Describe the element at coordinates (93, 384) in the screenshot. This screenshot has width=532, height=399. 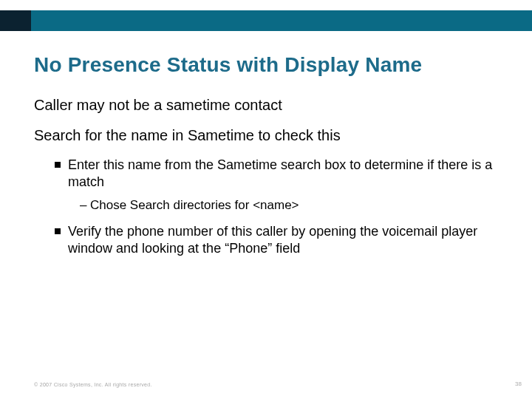
I see `footer-copyright: © 2007 Cisco Systems, Inc. All rights re…` at that location.